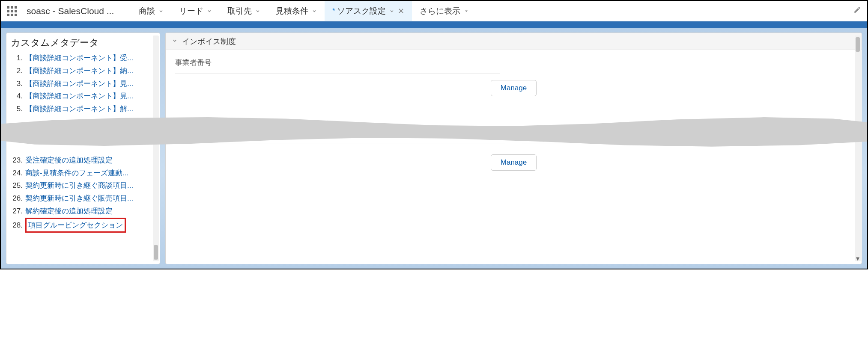 This screenshot has width=868, height=346. I want to click on nav-item-quote-conditions: 見積条件, so click(296, 11).